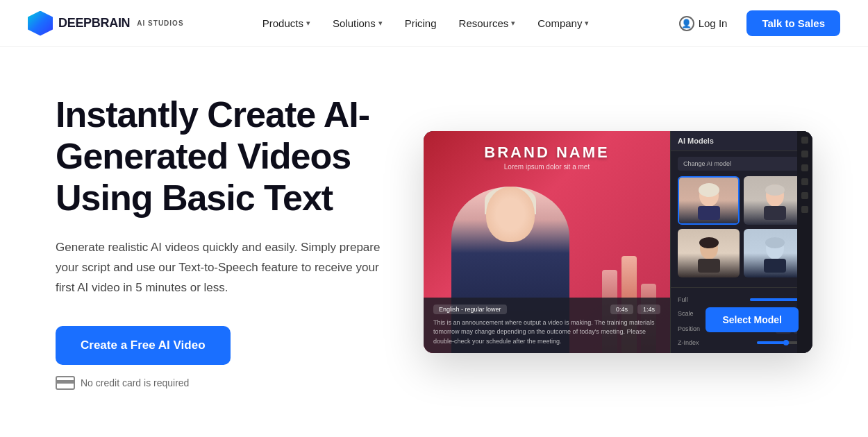  What do you see at coordinates (703, 24) in the screenshot?
I see `login-button: 👤 Log In` at bounding box center [703, 24].